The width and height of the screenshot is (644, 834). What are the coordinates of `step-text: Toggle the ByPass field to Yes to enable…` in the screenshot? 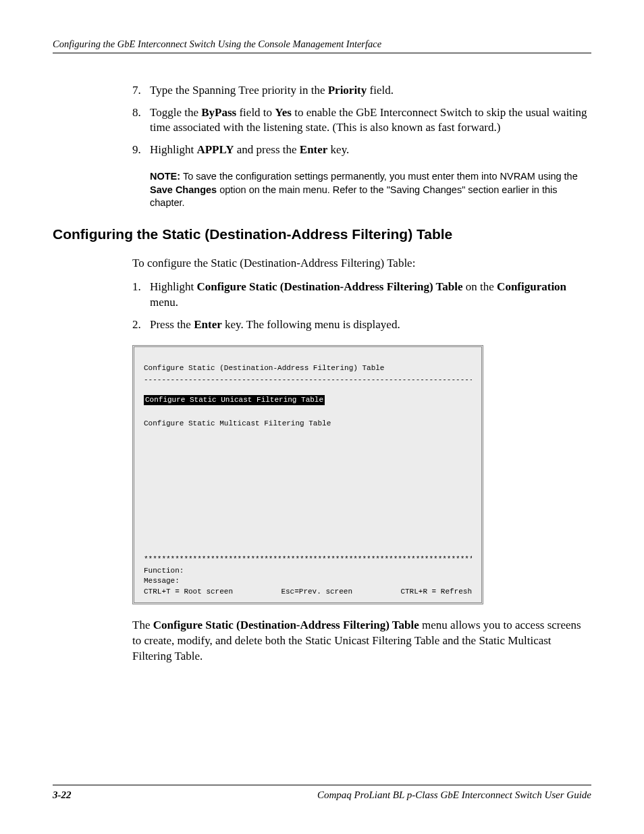 It's located at (371, 121).